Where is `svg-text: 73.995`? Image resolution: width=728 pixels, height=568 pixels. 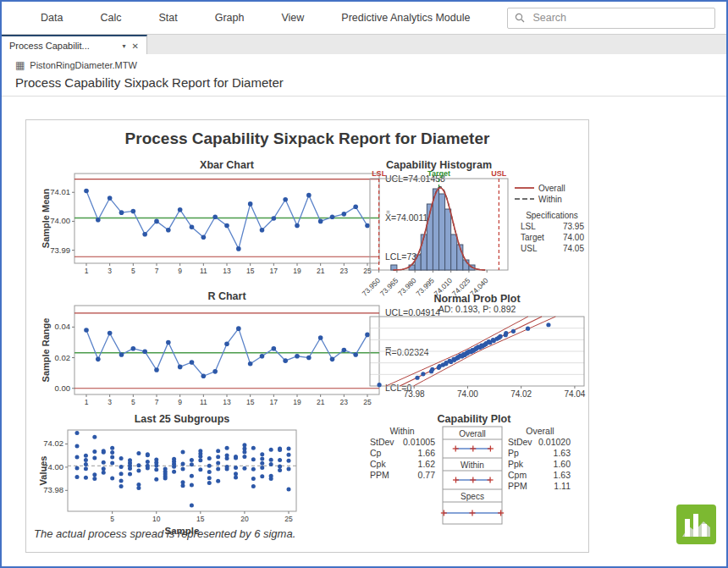 svg-text: 73.995 is located at coordinates (425, 287).